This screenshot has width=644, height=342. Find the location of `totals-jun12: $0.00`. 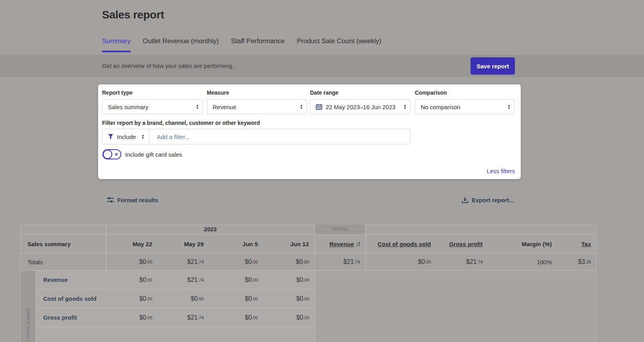

totals-jun12: $0.00 is located at coordinates (289, 262).